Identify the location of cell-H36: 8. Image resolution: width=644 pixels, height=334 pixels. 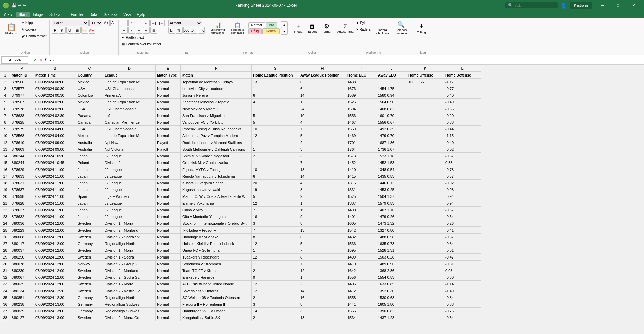
(323, 304).